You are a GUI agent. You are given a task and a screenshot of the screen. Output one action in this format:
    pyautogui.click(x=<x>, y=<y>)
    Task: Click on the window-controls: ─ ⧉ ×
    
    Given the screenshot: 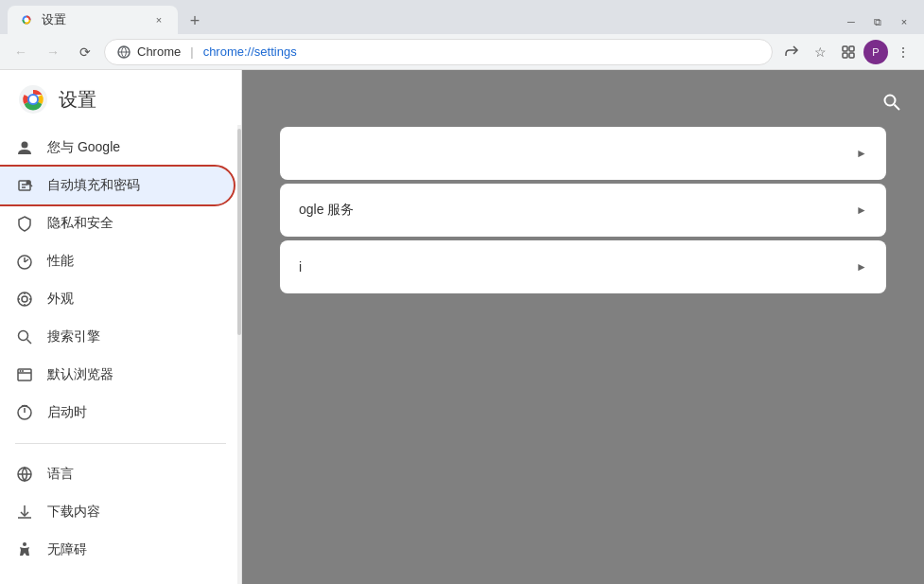 What is the action you would take?
    pyautogui.click(x=878, y=22)
    